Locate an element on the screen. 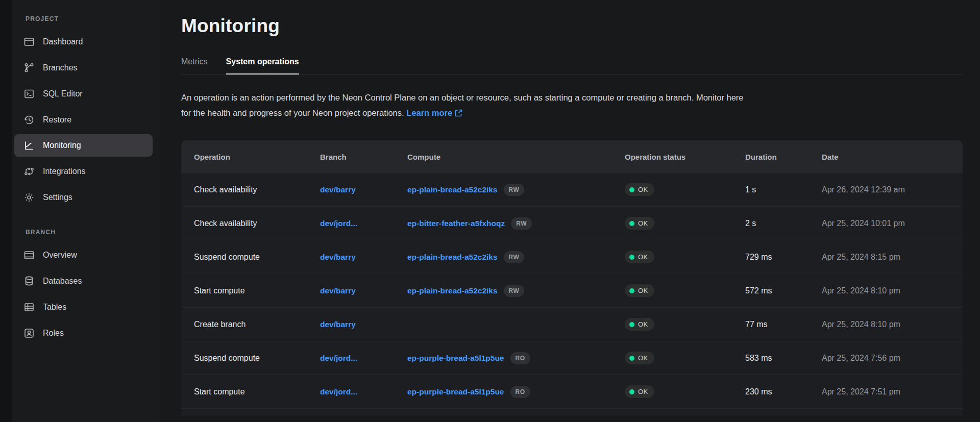 This screenshot has width=980, height=422. table-row: Start compute dev/jord... ep-purple-brea… is located at coordinates (572, 392).